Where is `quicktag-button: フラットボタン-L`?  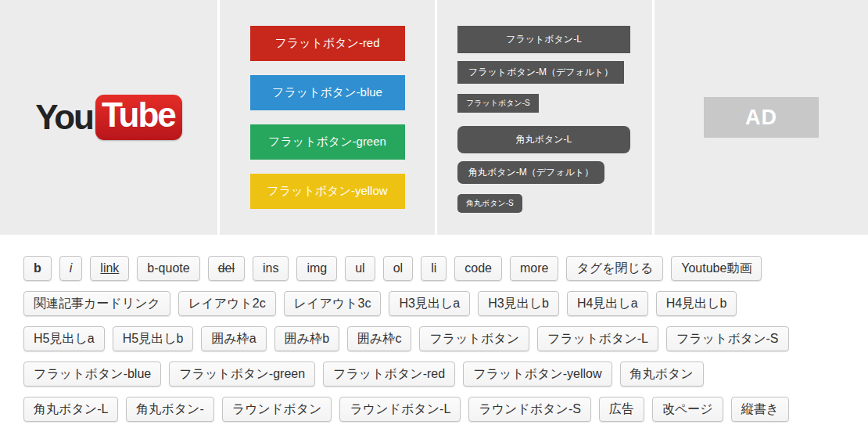
quicktag-button: フラットボタン-L is located at coordinates (597, 339).